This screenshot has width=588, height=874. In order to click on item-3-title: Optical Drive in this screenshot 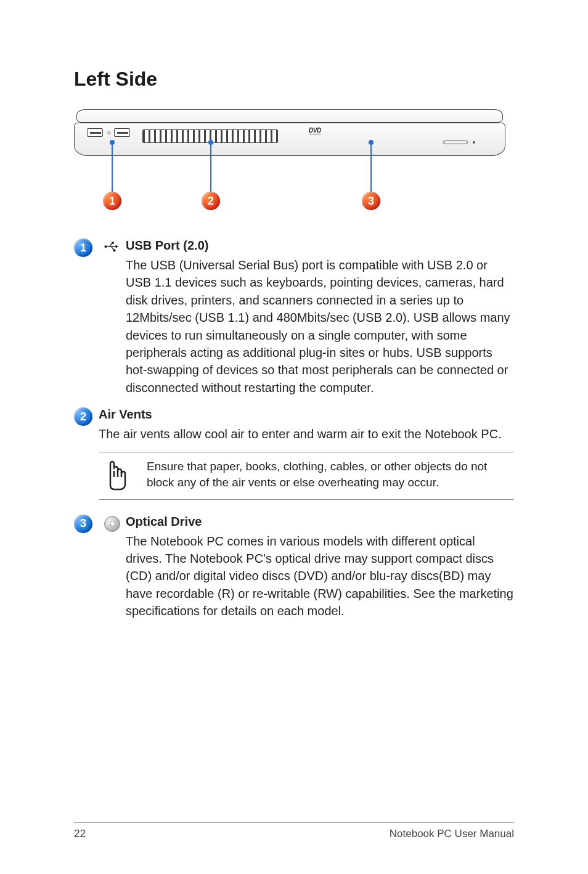, I will do `click(320, 521)`.